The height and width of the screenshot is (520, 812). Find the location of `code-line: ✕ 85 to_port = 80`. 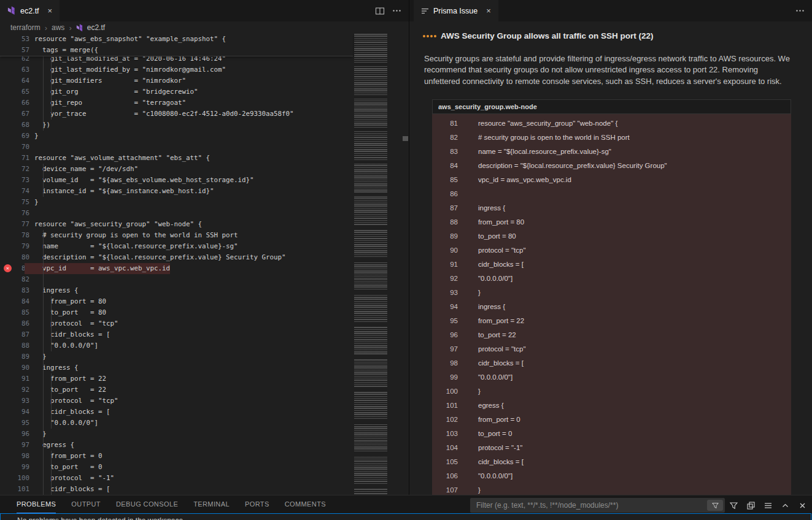

code-line: ✕ 85 to_port = 80 is located at coordinates (177, 313).